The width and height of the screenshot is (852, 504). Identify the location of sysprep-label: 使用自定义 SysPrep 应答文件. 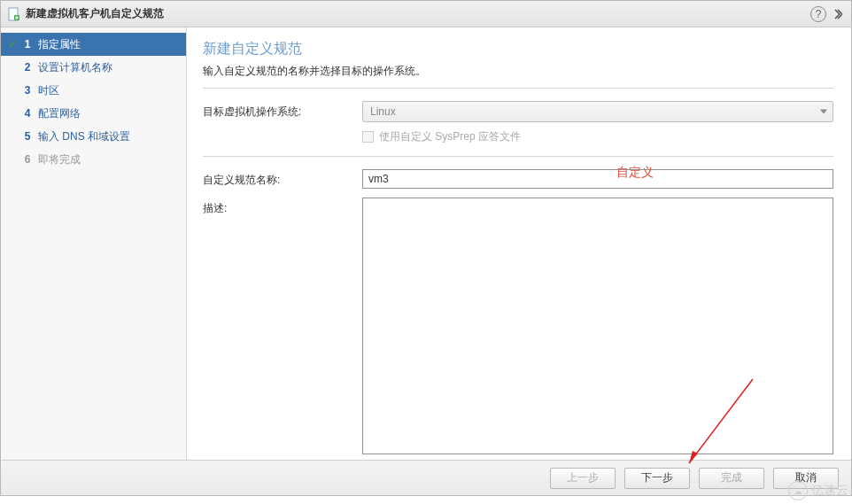
(450, 136).